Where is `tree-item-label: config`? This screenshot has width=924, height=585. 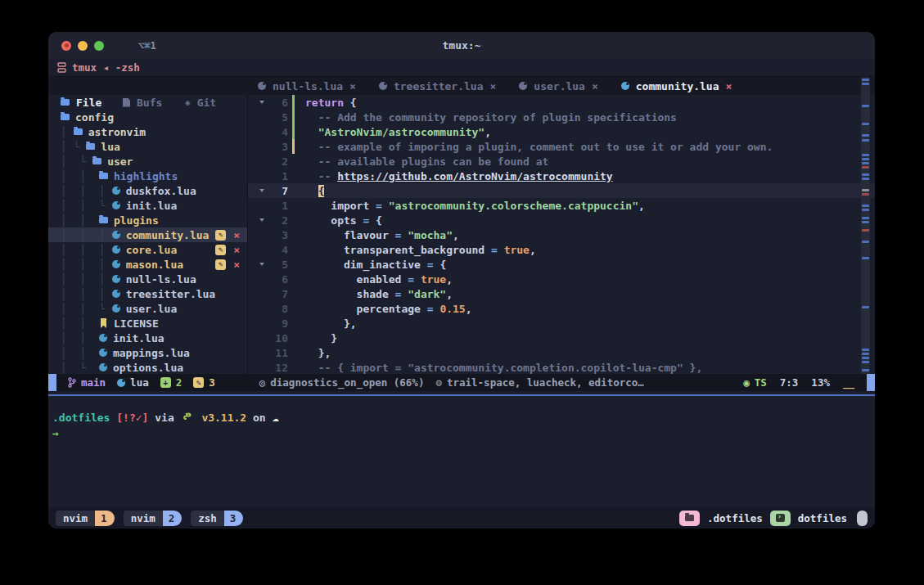 tree-item-label: config is located at coordinates (95, 118).